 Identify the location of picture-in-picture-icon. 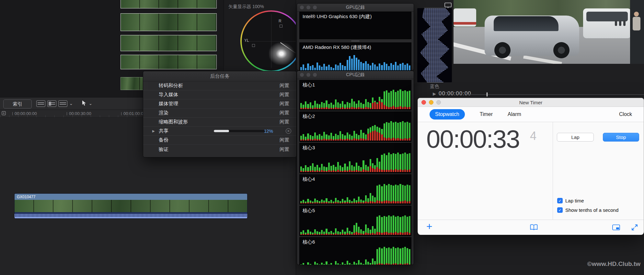
(616, 228).